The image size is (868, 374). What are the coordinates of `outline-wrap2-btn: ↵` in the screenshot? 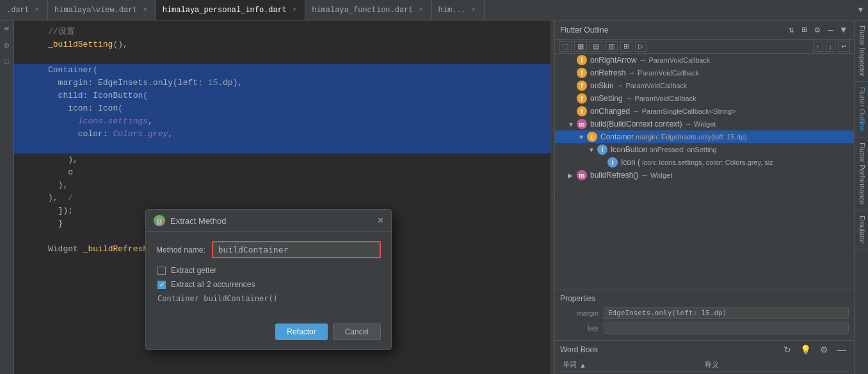 It's located at (844, 46).